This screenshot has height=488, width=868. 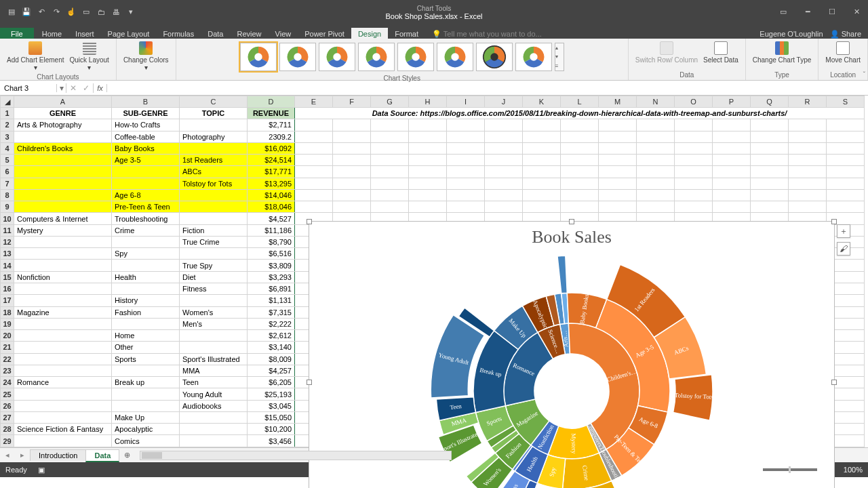 What do you see at coordinates (856, 12) in the screenshot?
I see `close-button: ✕` at bounding box center [856, 12].